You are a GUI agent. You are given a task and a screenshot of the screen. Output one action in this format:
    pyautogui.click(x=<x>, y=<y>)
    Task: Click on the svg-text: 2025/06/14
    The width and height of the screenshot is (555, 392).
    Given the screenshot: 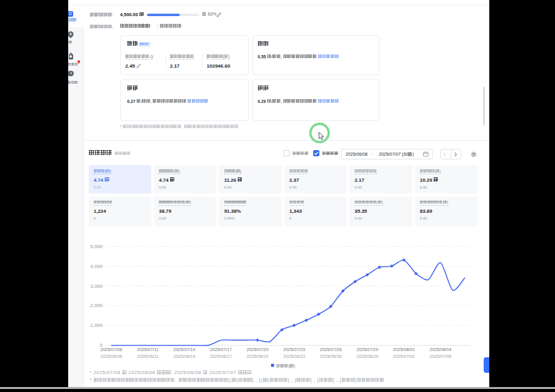 What is the action you would take?
    pyautogui.click(x=185, y=356)
    